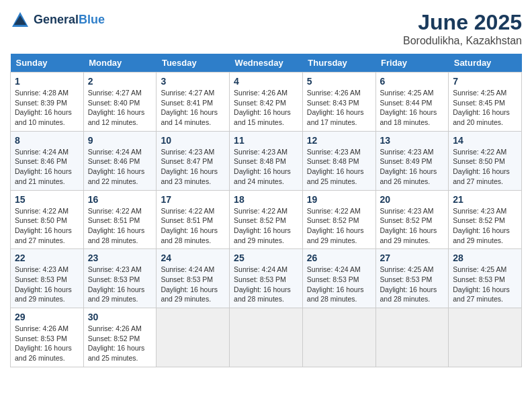 The image size is (532, 411). What do you see at coordinates (120, 140) in the screenshot?
I see `day-number: 9` at bounding box center [120, 140].